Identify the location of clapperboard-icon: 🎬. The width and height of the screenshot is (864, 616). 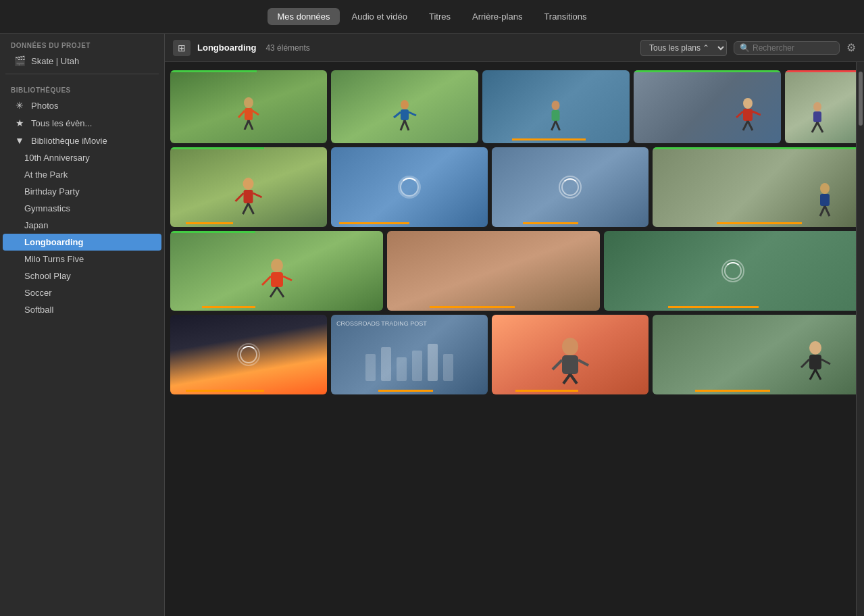
(20, 61).